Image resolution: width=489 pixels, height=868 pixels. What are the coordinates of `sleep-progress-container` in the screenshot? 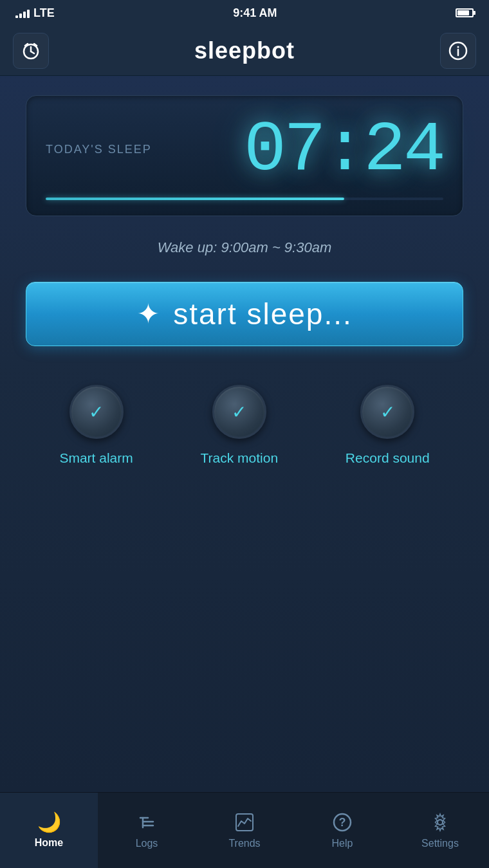 It's located at (244, 199).